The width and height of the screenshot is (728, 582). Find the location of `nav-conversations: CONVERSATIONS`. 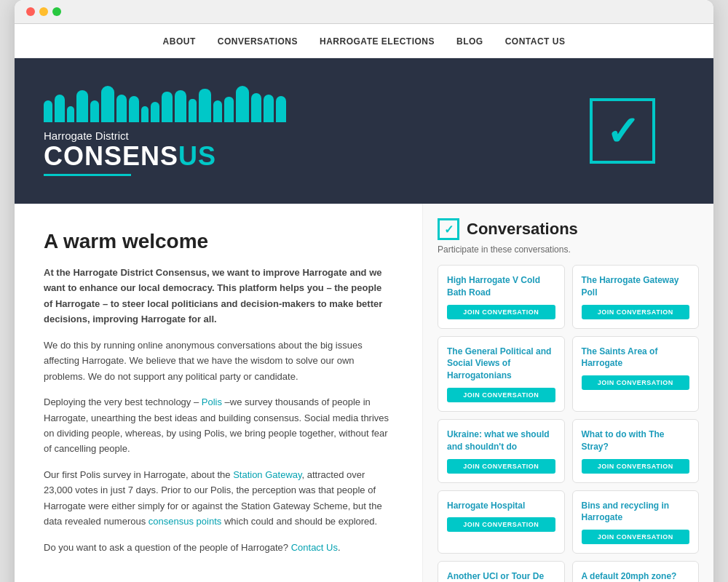

nav-conversations: CONVERSATIONS is located at coordinates (258, 41).